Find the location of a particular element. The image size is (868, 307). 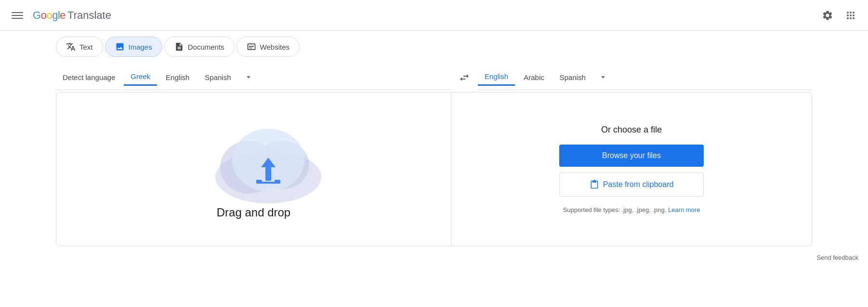

tab-text-label: Text is located at coordinates (86, 47).